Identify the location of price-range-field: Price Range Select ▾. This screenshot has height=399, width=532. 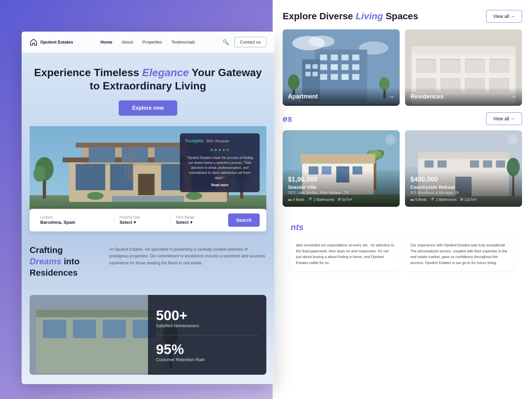
(199, 220).